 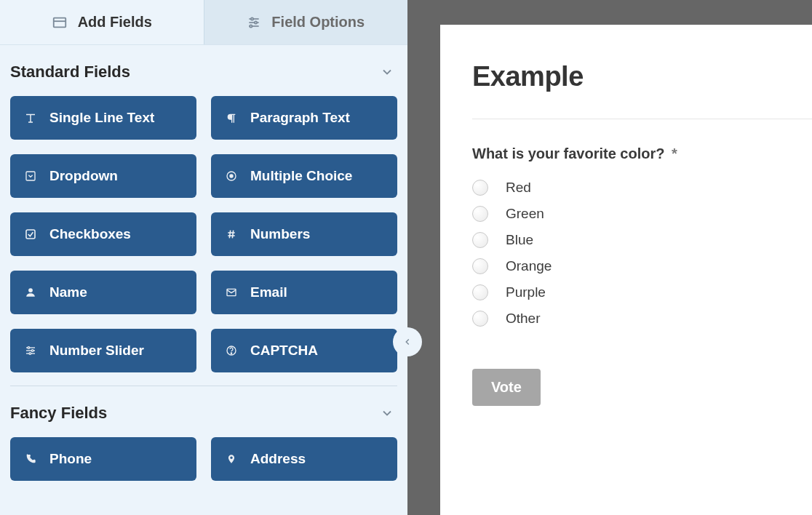 What do you see at coordinates (103, 292) in the screenshot?
I see `field-name: Name` at bounding box center [103, 292].